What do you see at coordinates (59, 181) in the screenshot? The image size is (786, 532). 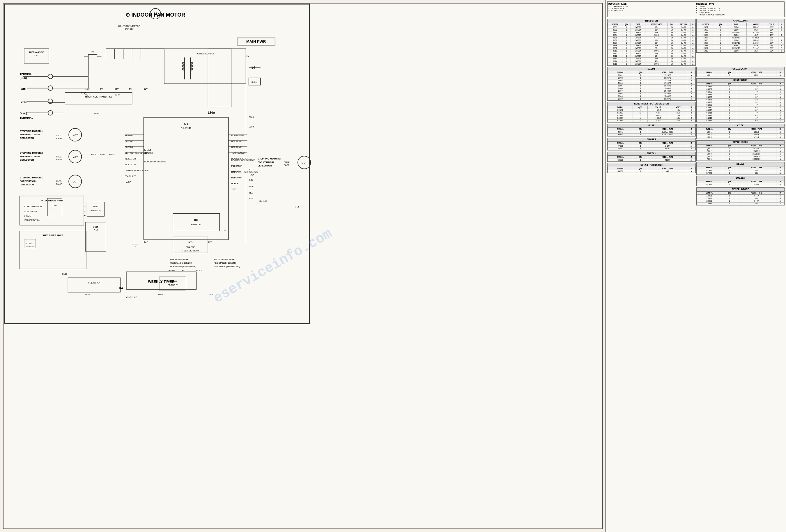 I see `svg-text: CN13` at bounding box center [59, 181].